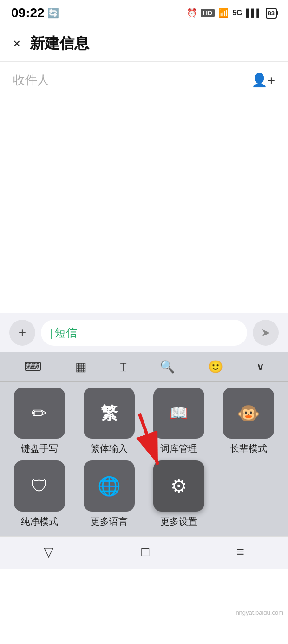 The image size is (288, 644). I want to click on signal-bars: ▌▌▌, so click(254, 13).